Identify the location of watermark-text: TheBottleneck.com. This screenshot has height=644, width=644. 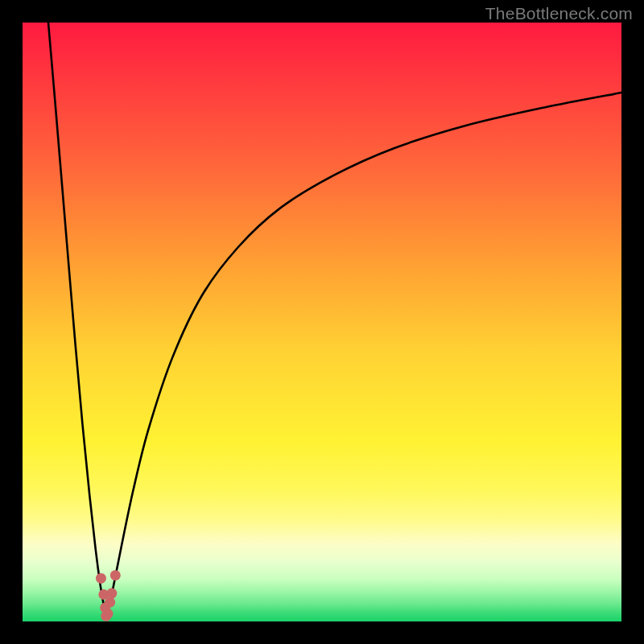
(559, 14).